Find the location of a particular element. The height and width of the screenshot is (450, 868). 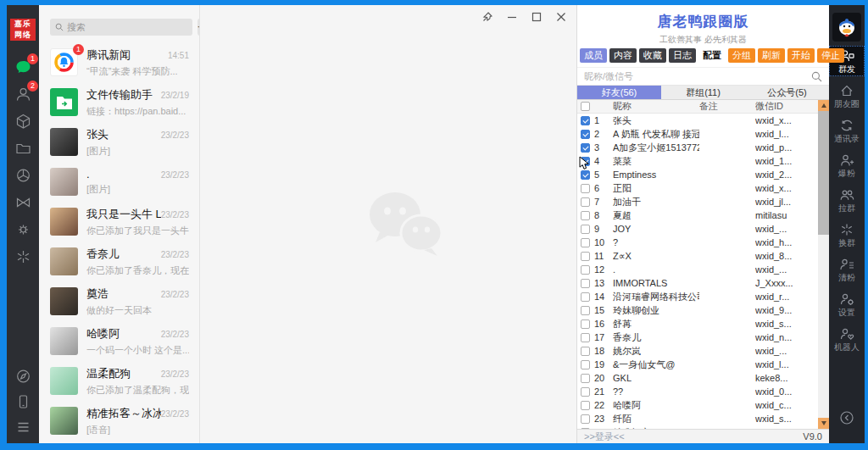

panel-button-日志: 日志 is located at coordinates (682, 56).